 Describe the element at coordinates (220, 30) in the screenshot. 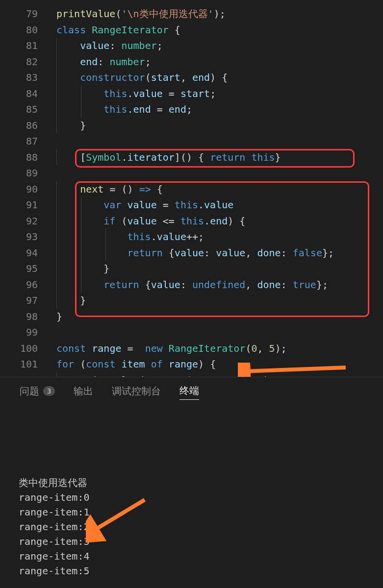

I see `code-line: class RangeIterator {` at that location.